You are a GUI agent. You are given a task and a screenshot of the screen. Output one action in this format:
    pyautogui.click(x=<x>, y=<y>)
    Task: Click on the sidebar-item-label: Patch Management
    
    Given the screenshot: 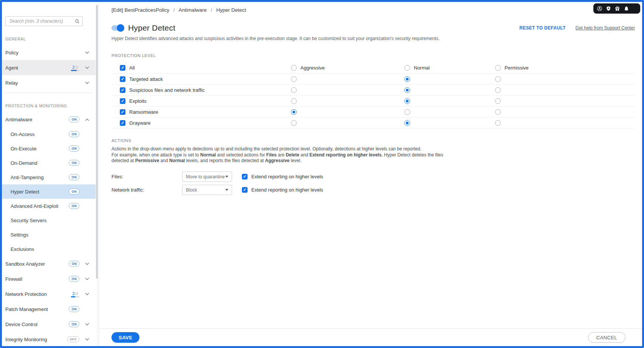 What is the action you would take?
    pyautogui.click(x=37, y=309)
    